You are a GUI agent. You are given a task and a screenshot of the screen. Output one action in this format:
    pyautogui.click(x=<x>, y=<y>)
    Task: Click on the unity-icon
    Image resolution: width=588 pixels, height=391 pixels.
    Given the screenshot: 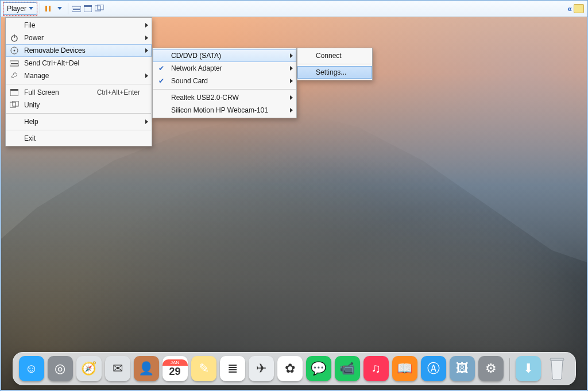 What is the action you would take?
    pyautogui.click(x=14, y=105)
    